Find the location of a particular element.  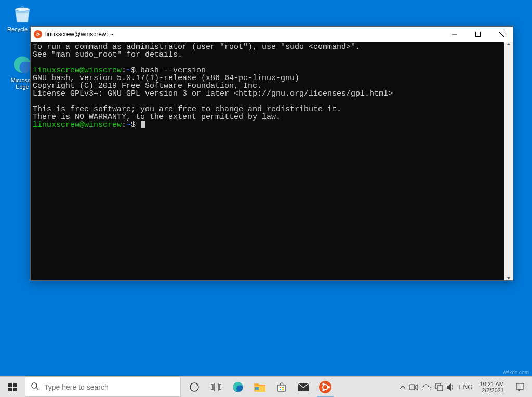

circle-icon is located at coordinates (194, 387).